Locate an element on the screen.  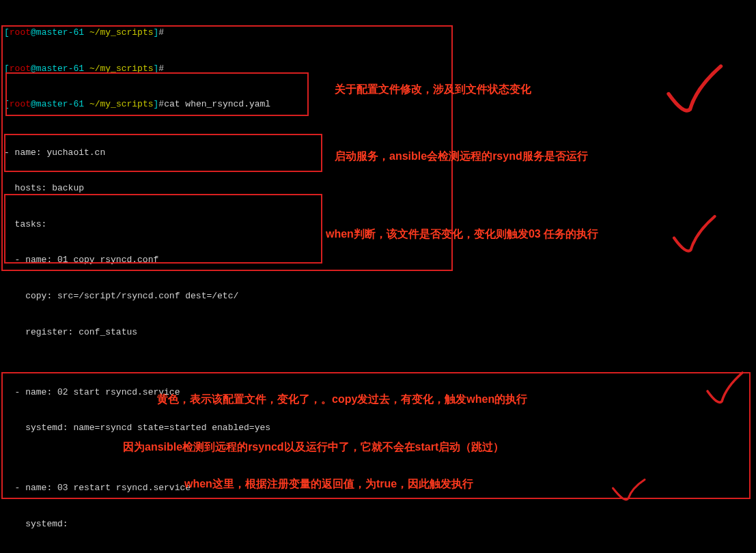
yaml-line: hosts: backup is located at coordinates (378, 188).